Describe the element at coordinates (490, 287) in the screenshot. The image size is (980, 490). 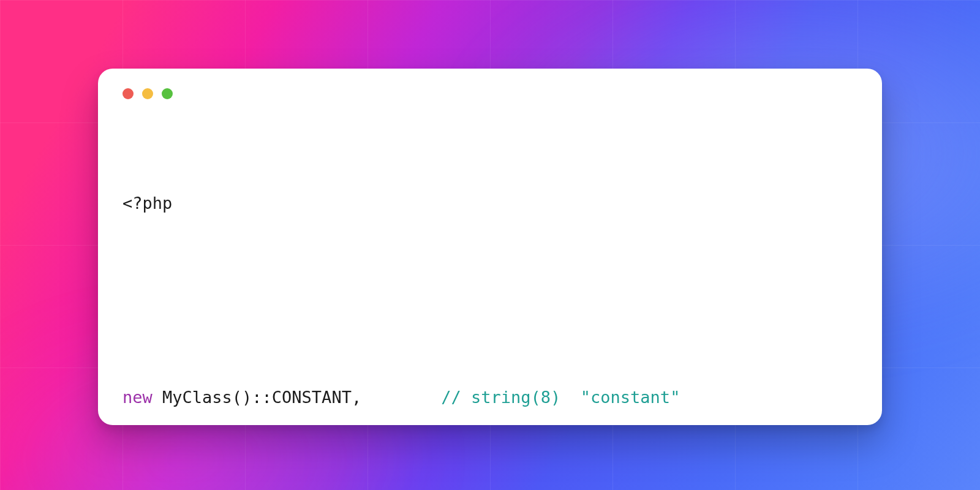
I see `code-blank-line` at that location.